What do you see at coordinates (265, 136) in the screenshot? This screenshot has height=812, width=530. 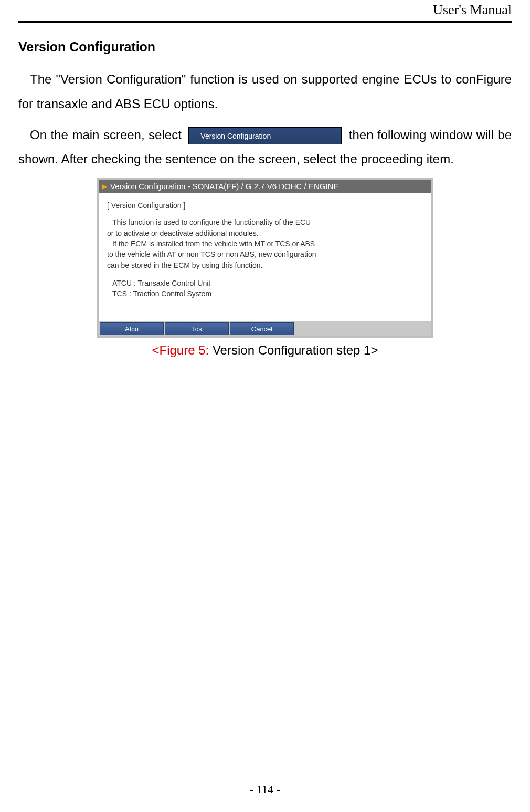 I see `version-configuration-button: Version Configuration` at bounding box center [265, 136].